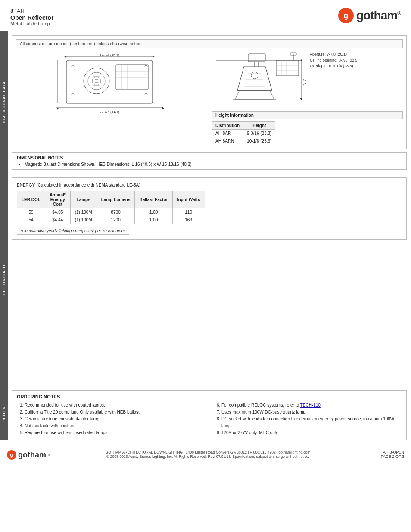  What do you see at coordinates (227, 141) in the screenshot?
I see `dist-ah8arn: AH 8ARN` at bounding box center [227, 141].